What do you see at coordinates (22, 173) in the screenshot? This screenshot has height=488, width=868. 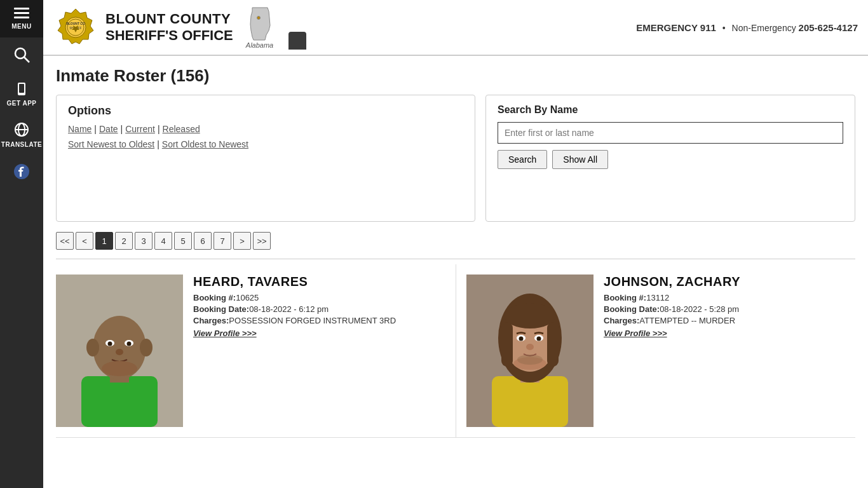 I see `facebook-icon` at bounding box center [22, 173].